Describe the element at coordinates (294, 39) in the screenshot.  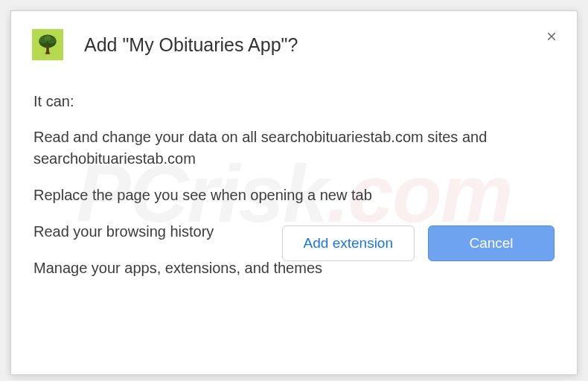
I see `dialog-header: Add "My Obituaries App"?` at that location.